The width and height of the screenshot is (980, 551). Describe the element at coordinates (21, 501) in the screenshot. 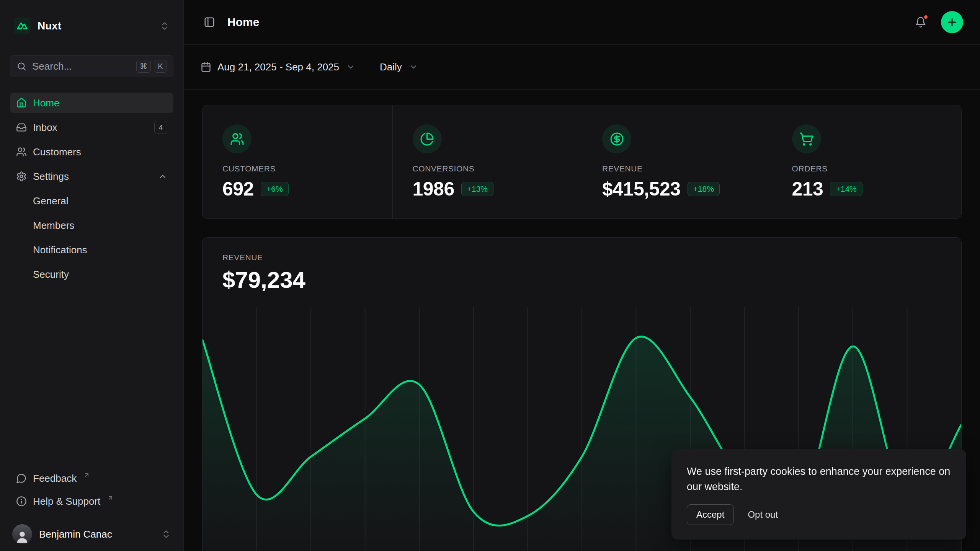

I see `info-circle-icon` at that location.